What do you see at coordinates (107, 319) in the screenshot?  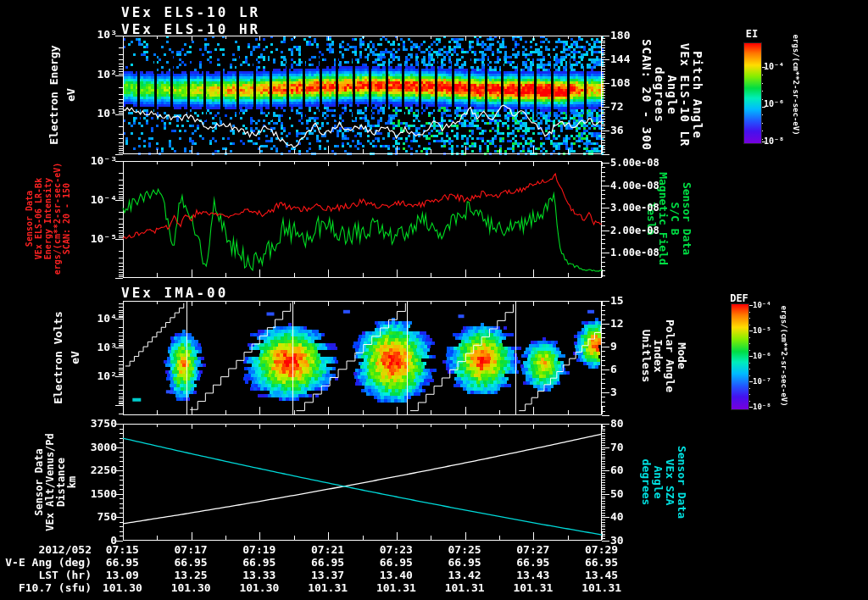 I see `tick-label: 10⁴` at bounding box center [107, 319].